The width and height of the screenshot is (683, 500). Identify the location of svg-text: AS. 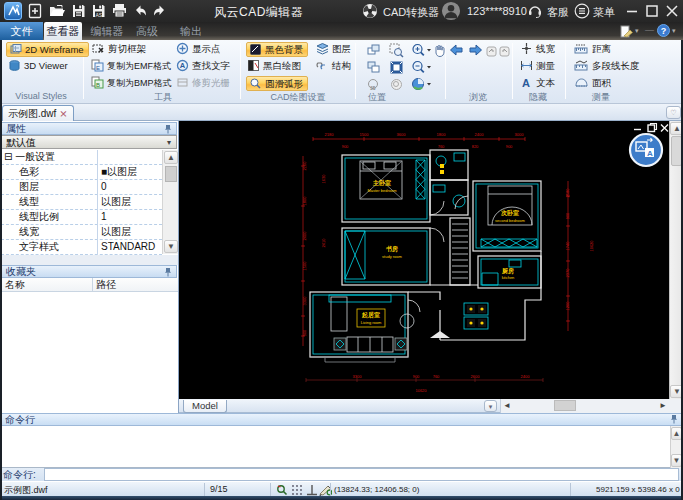
(100, 15).